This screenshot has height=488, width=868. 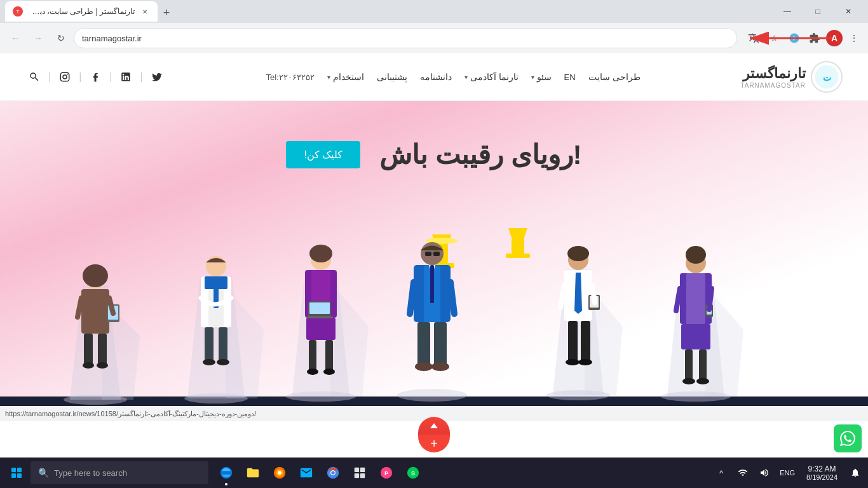 What do you see at coordinates (792, 77) in the screenshot?
I see `site-logo: ت تارنماگستر TARNAMAGOSTAR` at bounding box center [792, 77].